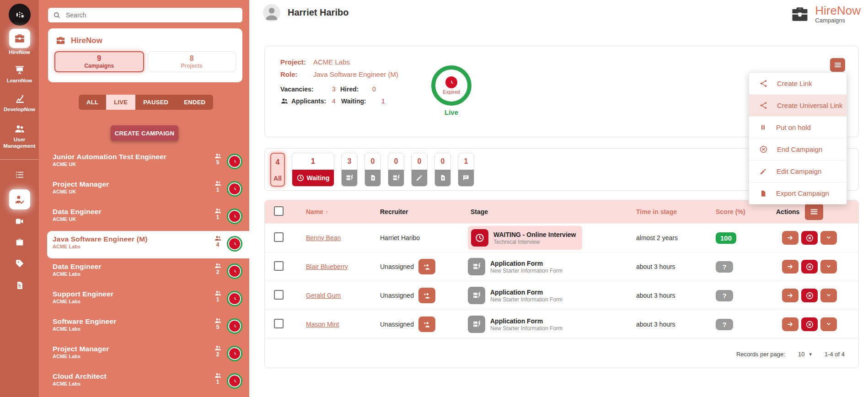 This screenshot has width=868, height=397. What do you see at coordinates (356, 74) in the screenshot?
I see `role-value: Java Software Engineer (M)` at bounding box center [356, 74].